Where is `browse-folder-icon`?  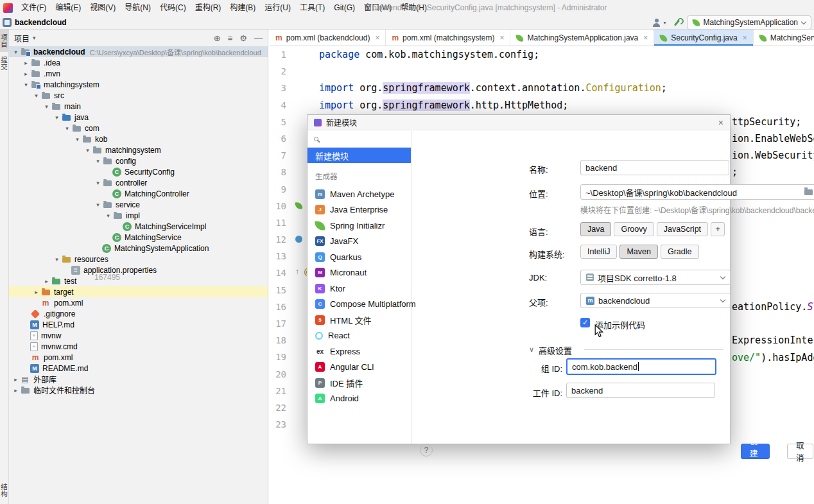
browse-folder-icon is located at coordinates (809, 193).